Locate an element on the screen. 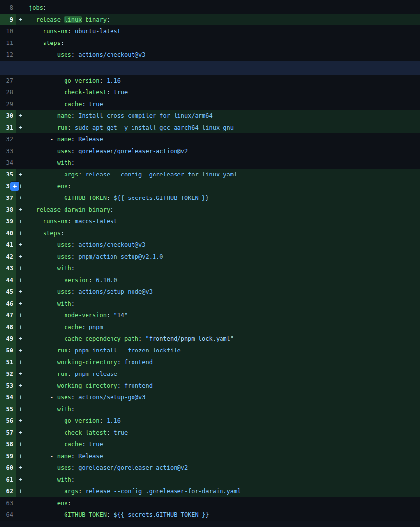  yaml-key: uses is located at coordinates (65, 292).